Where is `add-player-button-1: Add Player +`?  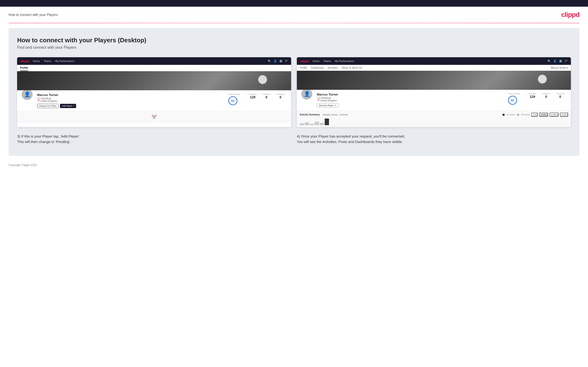
add-player-button-1: Add Player + is located at coordinates (68, 106).